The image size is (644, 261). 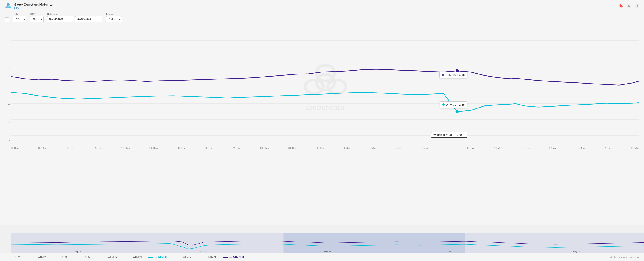 I want to click on x-label-15jan: 15. Jan, so click(x=526, y=148).